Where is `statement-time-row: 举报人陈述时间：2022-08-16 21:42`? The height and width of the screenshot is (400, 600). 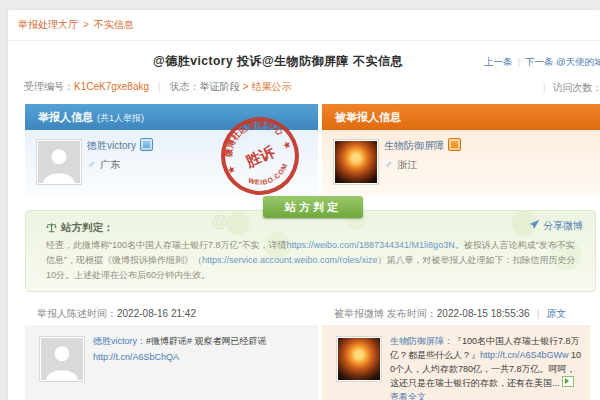
statement-time-row: 举报人陈述时间：2022-08-16 21:42 is located at coordinates (116, 314).